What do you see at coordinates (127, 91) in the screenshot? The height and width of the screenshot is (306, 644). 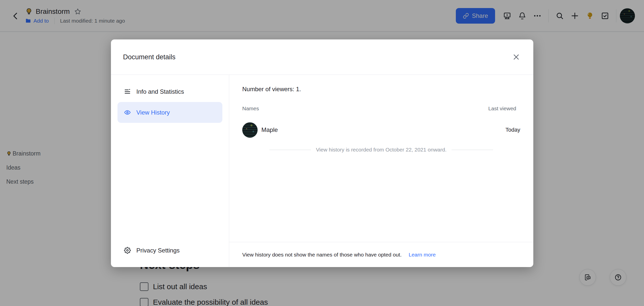 I see `info-statistics-icon` at bounding box center [127, 91].